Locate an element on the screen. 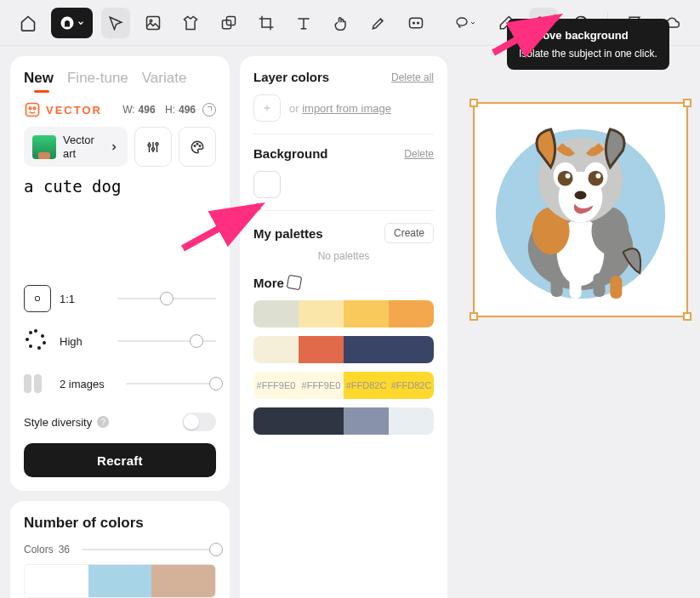  cursor-icon is located at coordinates (116, 23).